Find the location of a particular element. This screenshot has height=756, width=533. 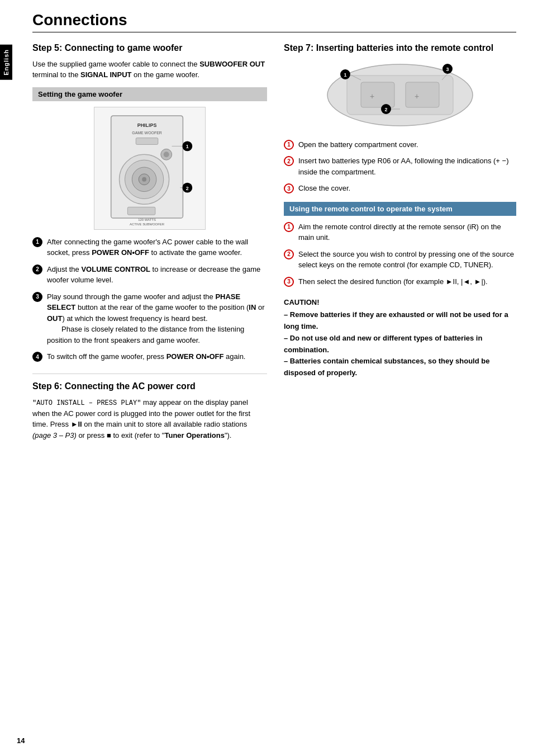

step7-item-2: 2 Insert two batteries type R06 or AA, f… is located at coordinates (400, 167).